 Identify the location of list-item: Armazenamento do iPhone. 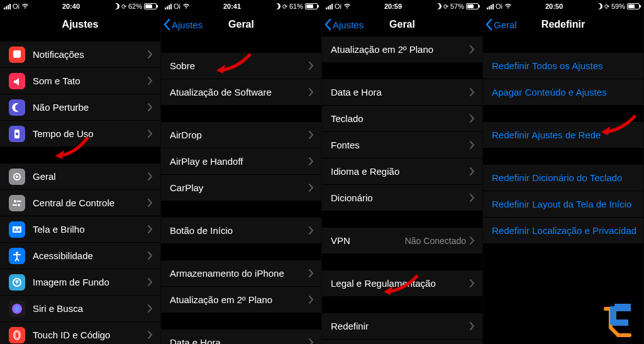
(242, 274).